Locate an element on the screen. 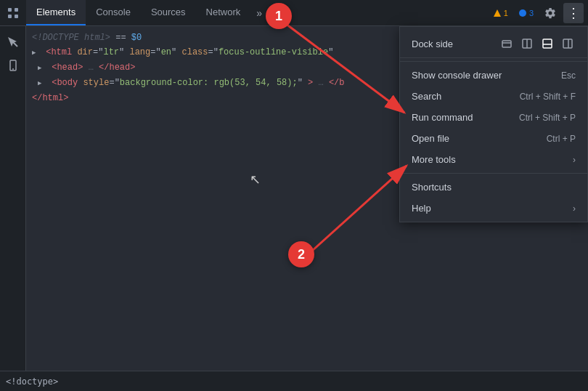 This screenshot has height=391, width=588. toolbar-right: 1 3 ⋮ is located at coordinates (539, 13).